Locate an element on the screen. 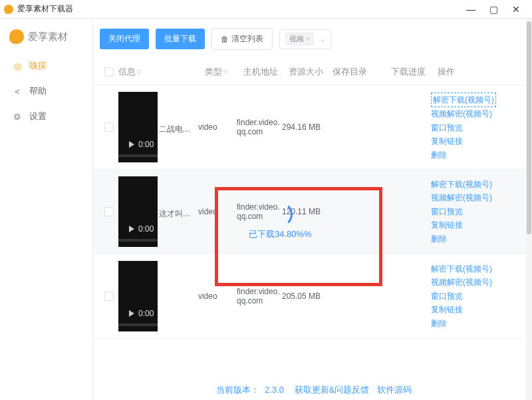  chip-remove-icon: × is located at coordinates (308, 39).